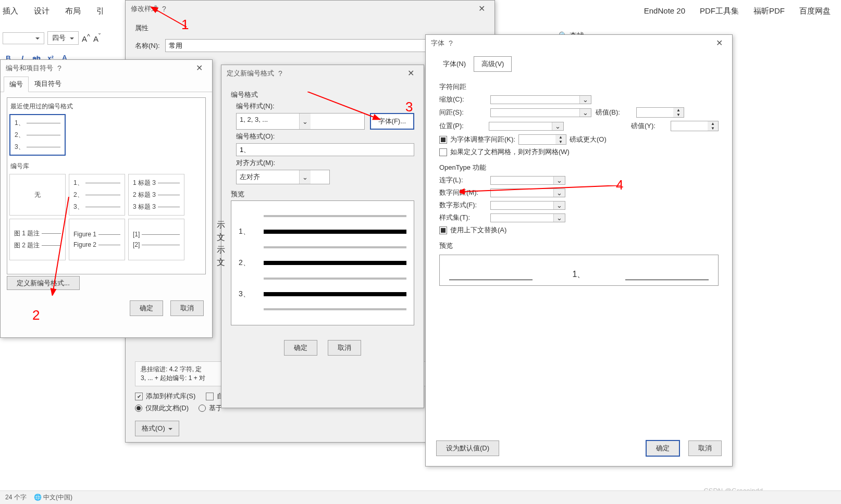  Describe the element at coordinates (325, 163) in the screenshot. I see `num-align-label: 对齐方式(M):` at that location.